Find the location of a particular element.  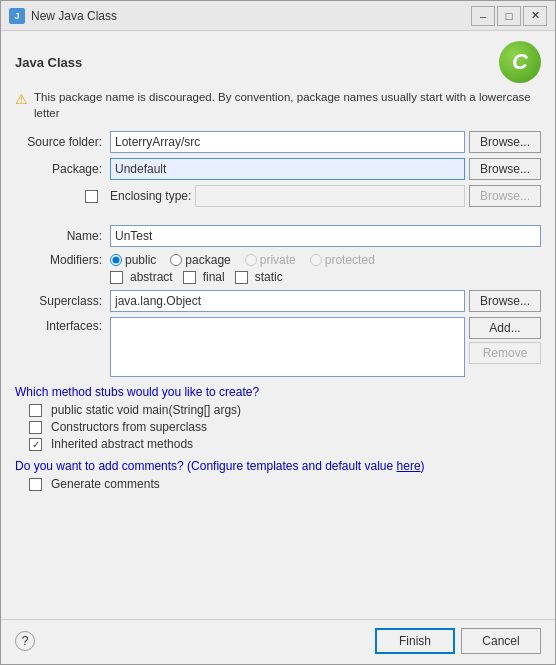

static-checkbox is located at coordinates (242, 278).